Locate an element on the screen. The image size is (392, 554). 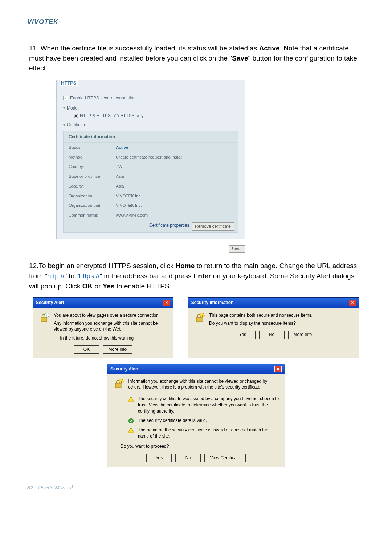
brand-label: VIVOTEK is located at coordinates (196, 22).